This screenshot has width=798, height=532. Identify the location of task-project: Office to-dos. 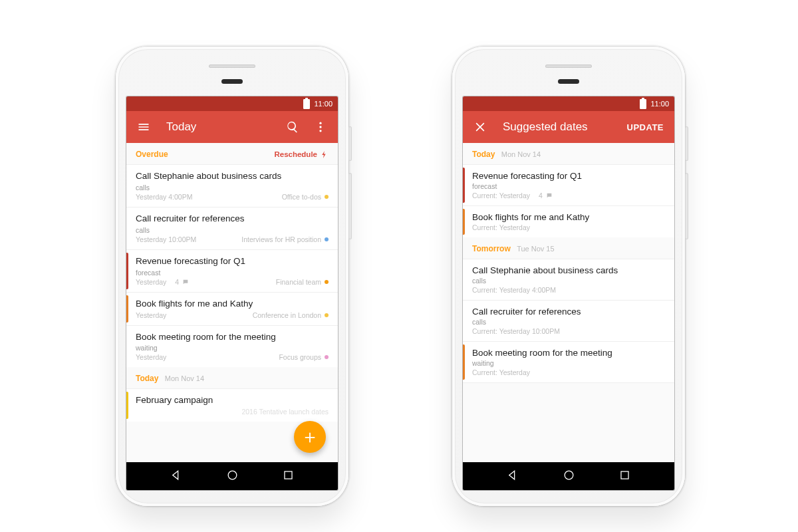
(305, 197).